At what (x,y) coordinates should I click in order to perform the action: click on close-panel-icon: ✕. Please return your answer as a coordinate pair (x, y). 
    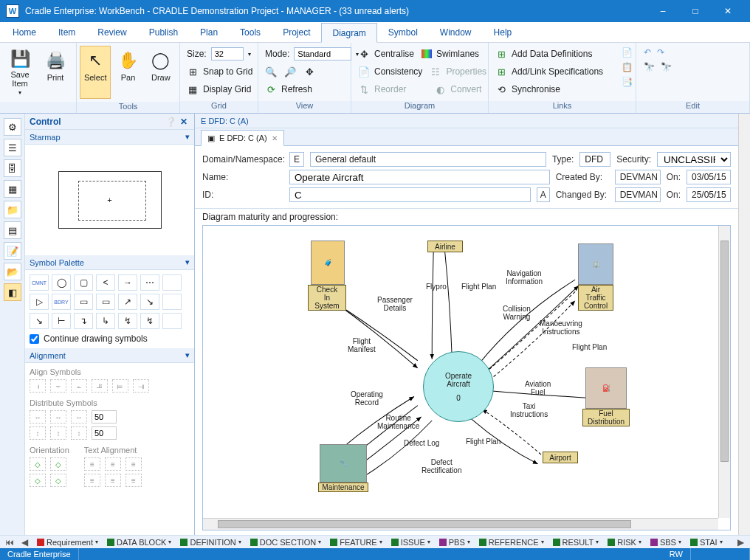
    Looking at the image, I should click on (184, 122).